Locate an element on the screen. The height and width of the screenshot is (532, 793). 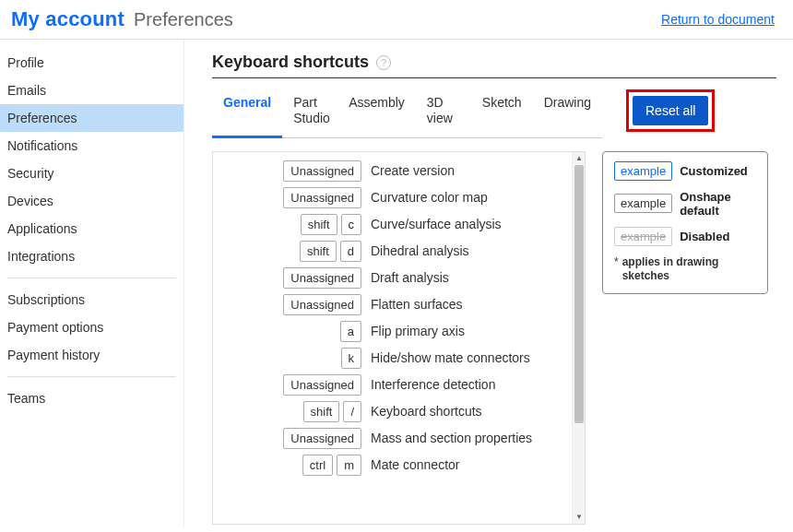
shortcut-keys: a is located at coordinates (290, 332).